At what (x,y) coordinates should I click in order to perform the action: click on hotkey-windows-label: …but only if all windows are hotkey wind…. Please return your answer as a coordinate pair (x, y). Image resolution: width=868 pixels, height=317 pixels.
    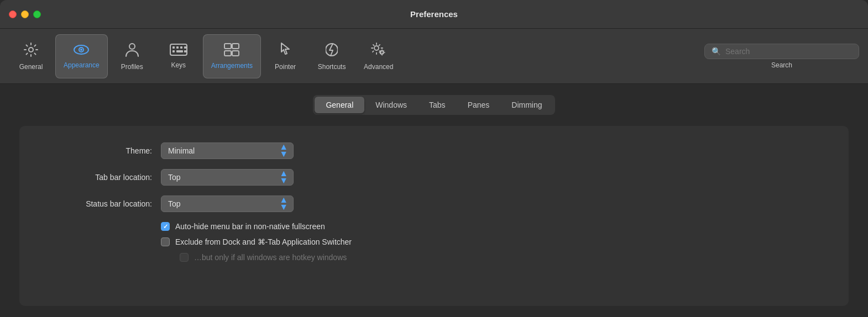
    Looking at the image, I should click on (270, 257).